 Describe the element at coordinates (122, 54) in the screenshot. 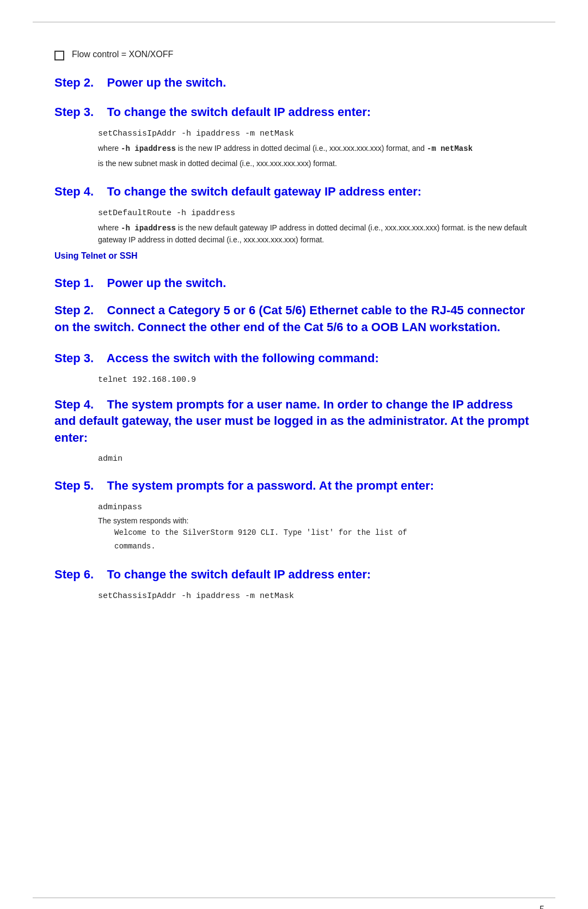

I see `bullet-text: Flow control = XON/XOFF` at that location.